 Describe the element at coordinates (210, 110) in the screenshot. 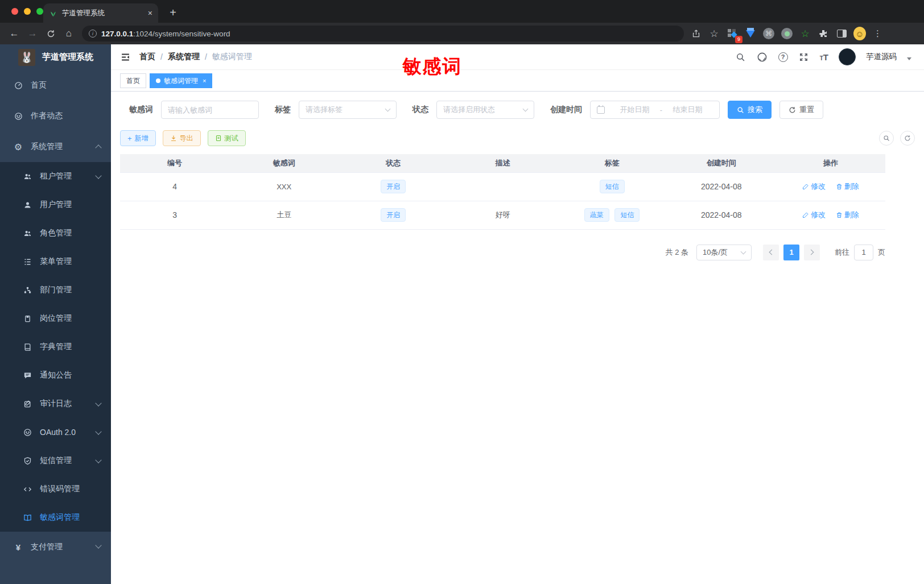

I see `keyword-input` at that location.